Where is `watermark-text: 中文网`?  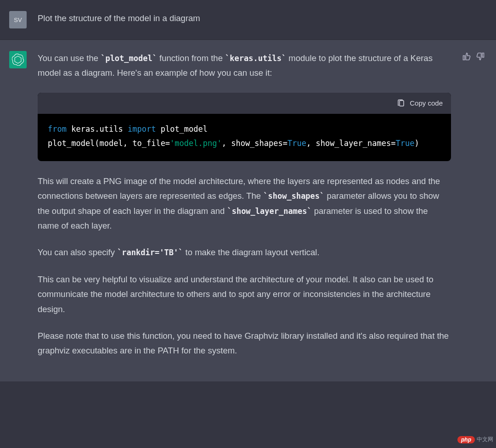 watermark-text: 中文网 is located at coordinates (485, 440).